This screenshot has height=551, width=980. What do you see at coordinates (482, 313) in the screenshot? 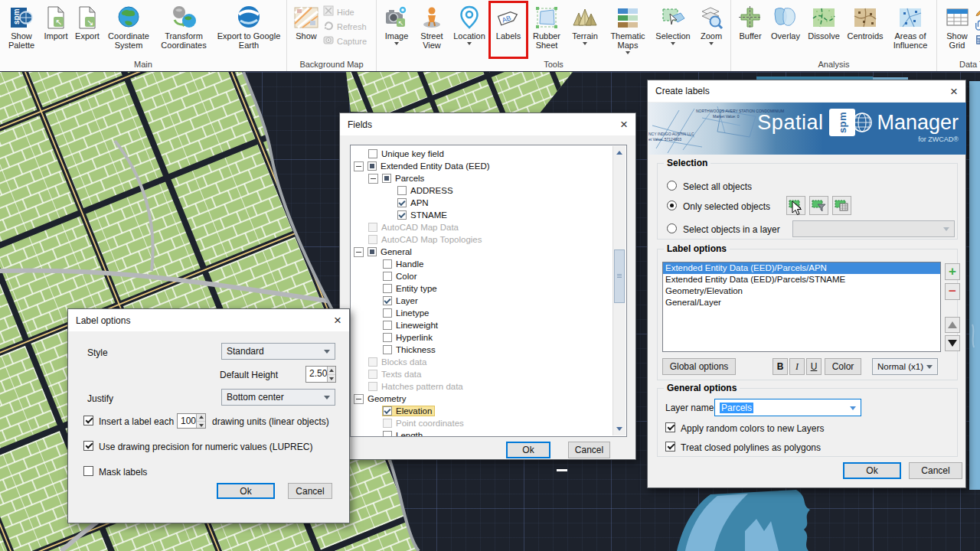
I see `tree-item: Linetype` at bounding box center [482, 313].